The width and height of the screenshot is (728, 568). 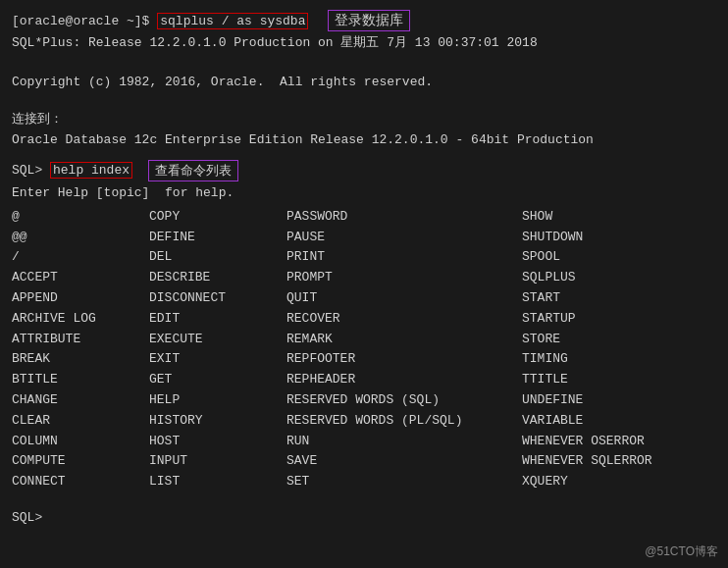 I want to click on cmd-cell: ACCEPT, so click(x=80, y=279).